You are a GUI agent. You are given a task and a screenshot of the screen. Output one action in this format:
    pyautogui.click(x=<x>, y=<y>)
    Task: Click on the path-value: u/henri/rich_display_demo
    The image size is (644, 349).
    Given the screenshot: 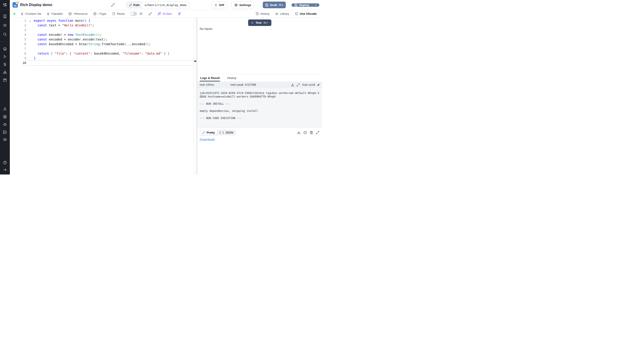 What is the action you would take?
    pyautogui.click(x=166, y=5)
    